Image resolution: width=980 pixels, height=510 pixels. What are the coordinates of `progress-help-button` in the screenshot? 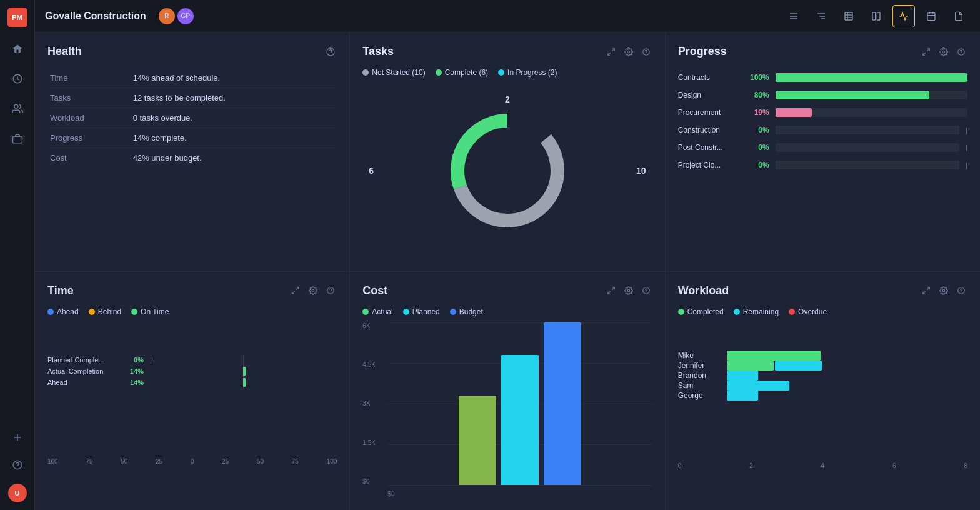 It's located at (961, 52).